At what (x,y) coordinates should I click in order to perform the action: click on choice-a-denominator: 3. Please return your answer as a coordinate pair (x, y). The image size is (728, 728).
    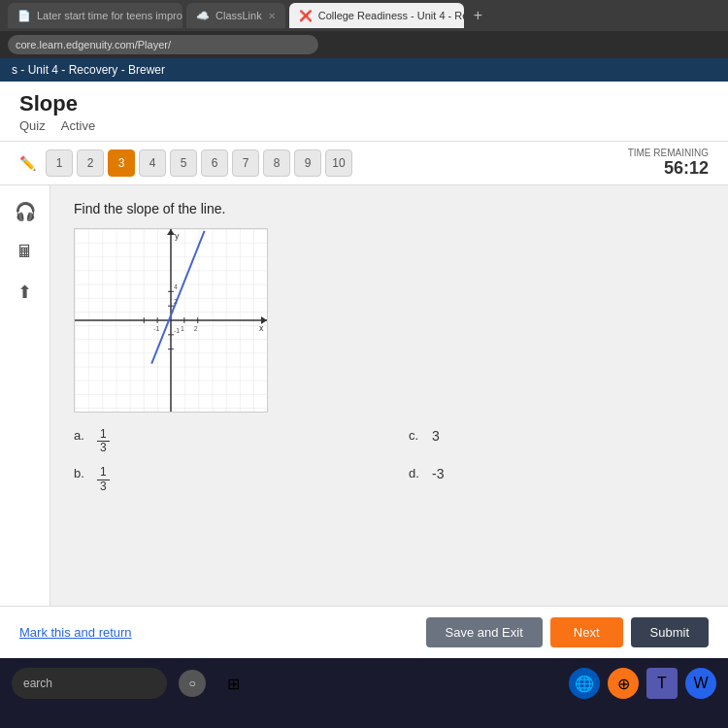
    Looking at the image, I should click on (103, 448).